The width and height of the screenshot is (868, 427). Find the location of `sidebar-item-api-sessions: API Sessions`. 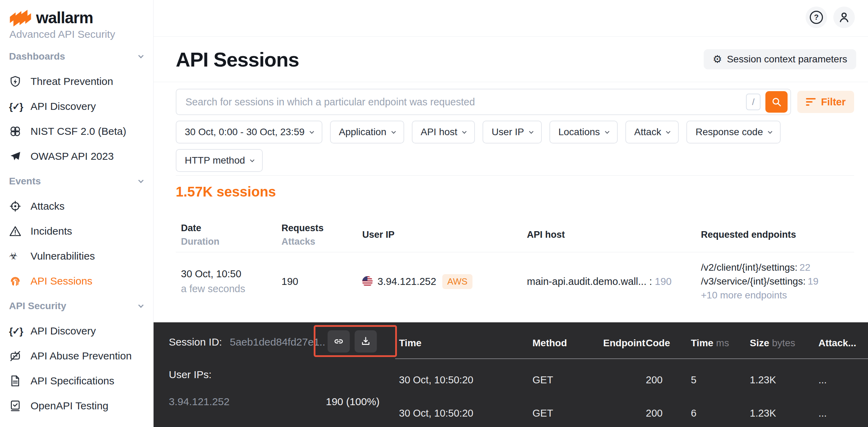

sidebar-item-api-sessions: API Sessions is located at coordinates (77, 281).